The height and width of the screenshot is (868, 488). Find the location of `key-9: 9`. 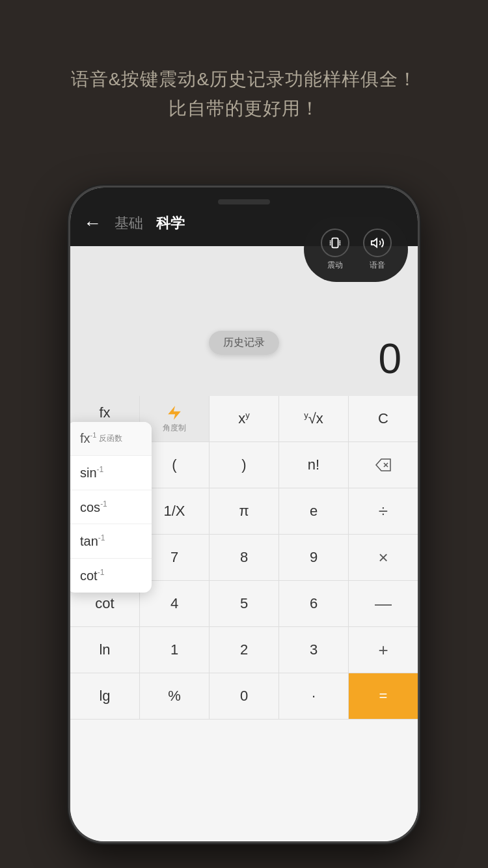

key-9: 9 is located at coordinates (314, 557).